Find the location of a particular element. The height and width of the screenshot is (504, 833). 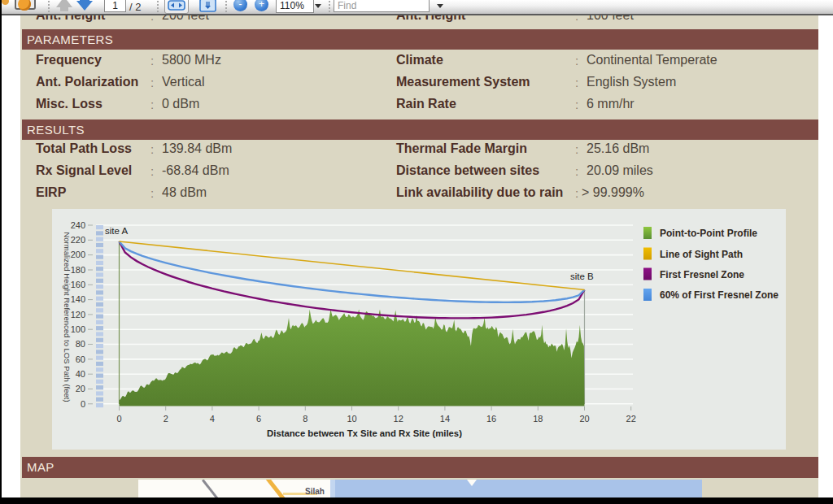

svg-text: 4 is located at coordinates (212, 419).